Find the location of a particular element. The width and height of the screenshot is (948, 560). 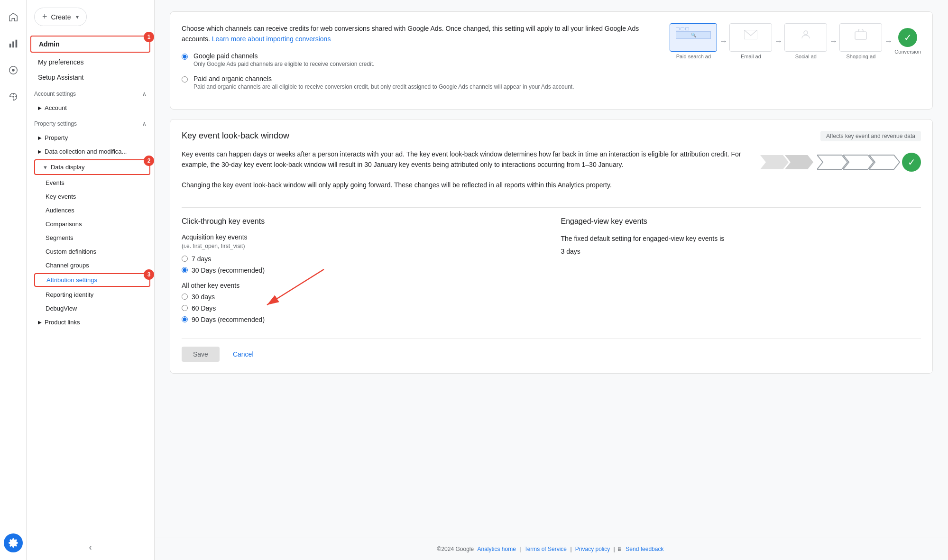

terms-link: Terms of Service is located at coordinates (545, 549).